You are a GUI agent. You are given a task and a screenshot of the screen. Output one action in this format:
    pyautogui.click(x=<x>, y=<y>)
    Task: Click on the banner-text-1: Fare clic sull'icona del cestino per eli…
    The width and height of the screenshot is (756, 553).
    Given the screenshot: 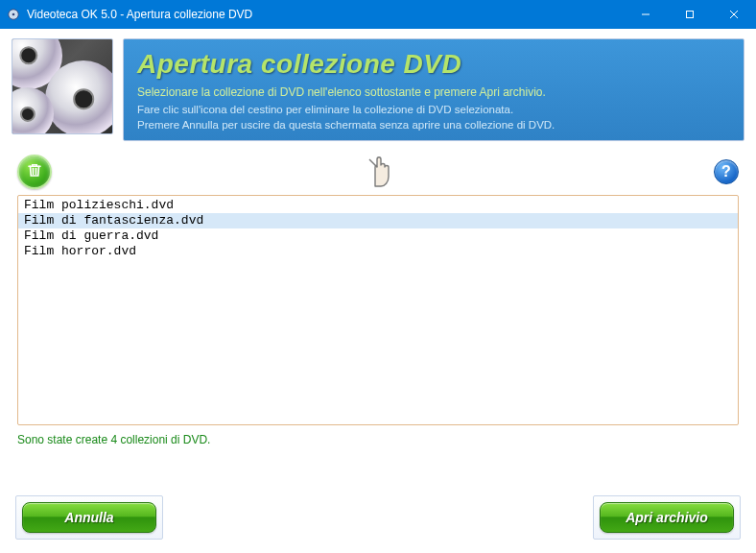 What is the action you would take?
    pyautogui.click(x=434, y=110)
    